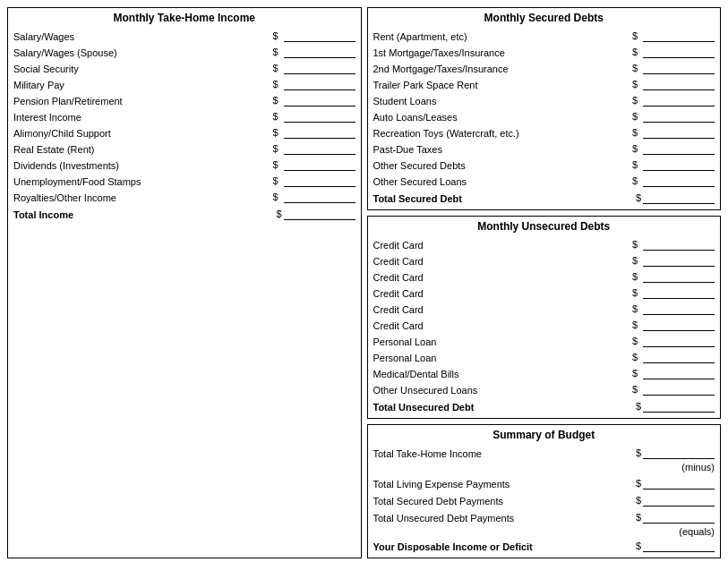 This screenshot has height=562, width=728. Describe the element at coordinates (505, 484) in the screenshot. I see `summary-item-label: Total Living Expense Payments` at that location.